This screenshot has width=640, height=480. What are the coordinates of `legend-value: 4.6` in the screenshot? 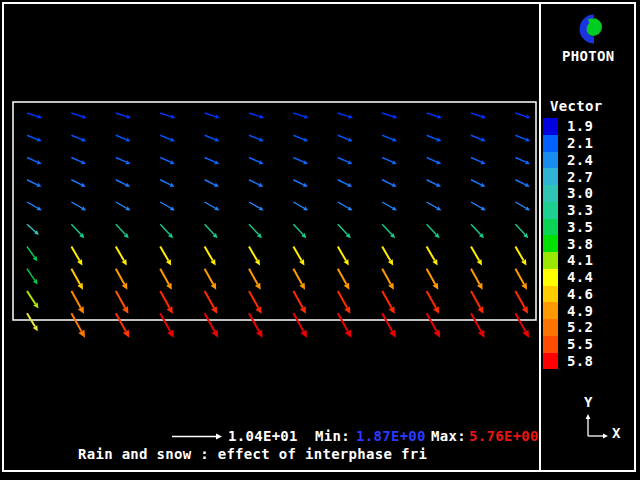 It's located at (580, 294).